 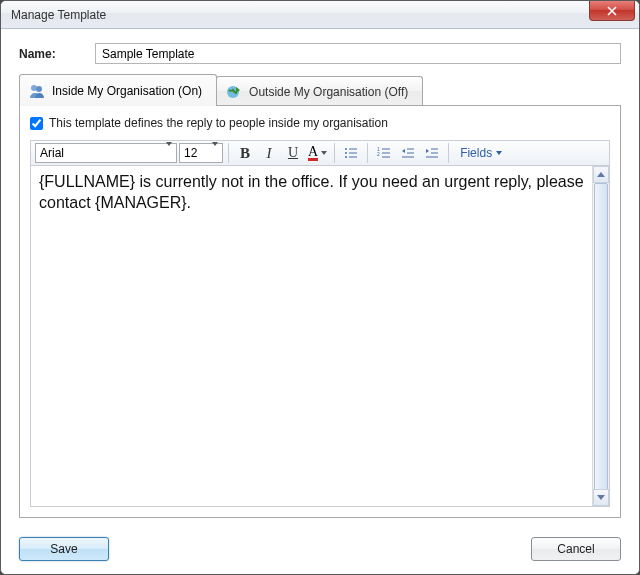 What do you see at coordinates (52, 153) in the screenshot?
I see `font-value: Arial` at bounding box center [52, 153].